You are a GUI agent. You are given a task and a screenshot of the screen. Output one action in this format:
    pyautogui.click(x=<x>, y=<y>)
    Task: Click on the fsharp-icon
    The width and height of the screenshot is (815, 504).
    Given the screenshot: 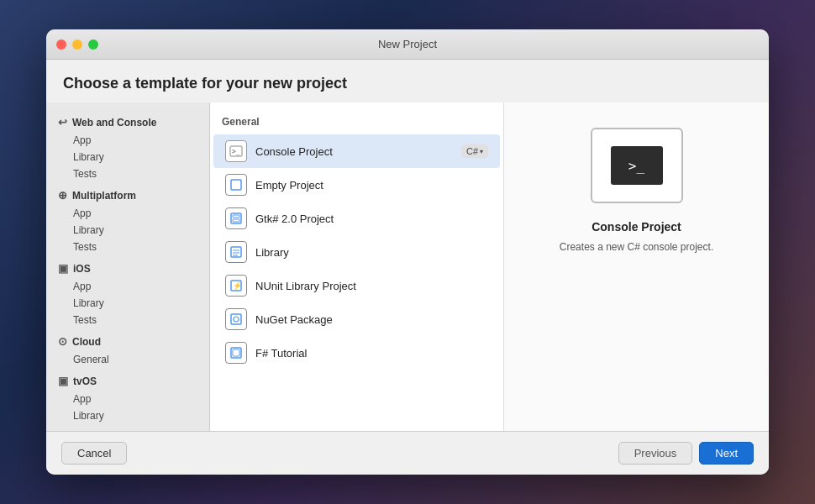 What is the action you would take?
    pyautogui.click(x=236, y=353)
    